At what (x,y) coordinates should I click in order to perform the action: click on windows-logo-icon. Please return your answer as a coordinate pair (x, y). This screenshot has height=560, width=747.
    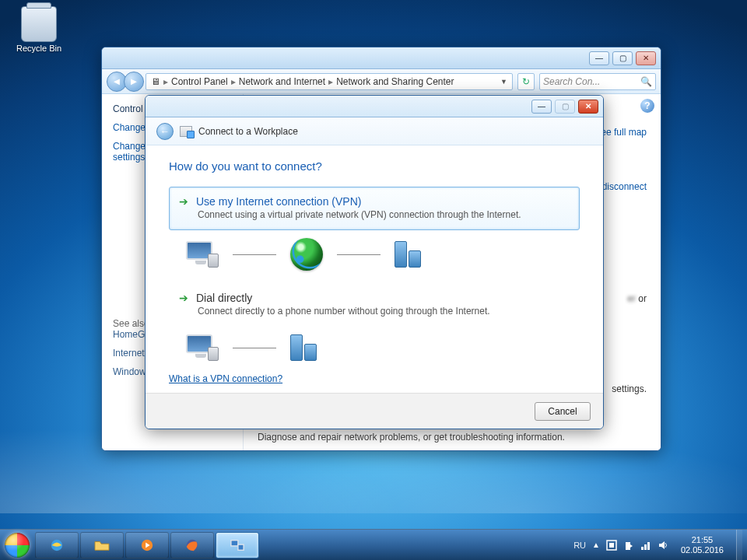
    Looking at the image, I should click on (17, 545).